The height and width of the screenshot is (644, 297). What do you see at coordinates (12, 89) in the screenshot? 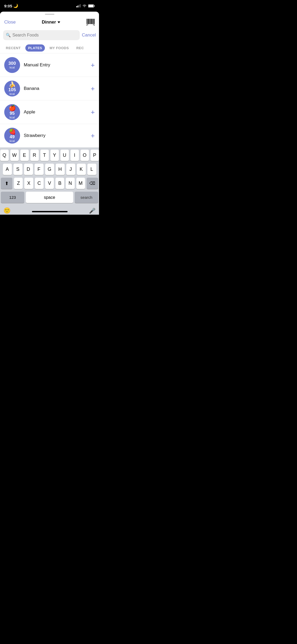
I see `food-icon-banana: 🍌 105 kcal` at bounding box center [12, 89].